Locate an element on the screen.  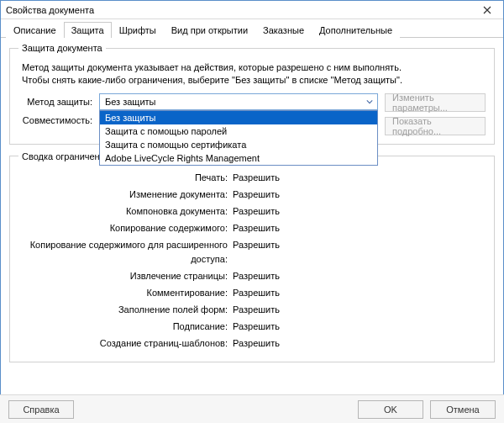
cancel-button: Отмена is located at coordinates (463, 410).